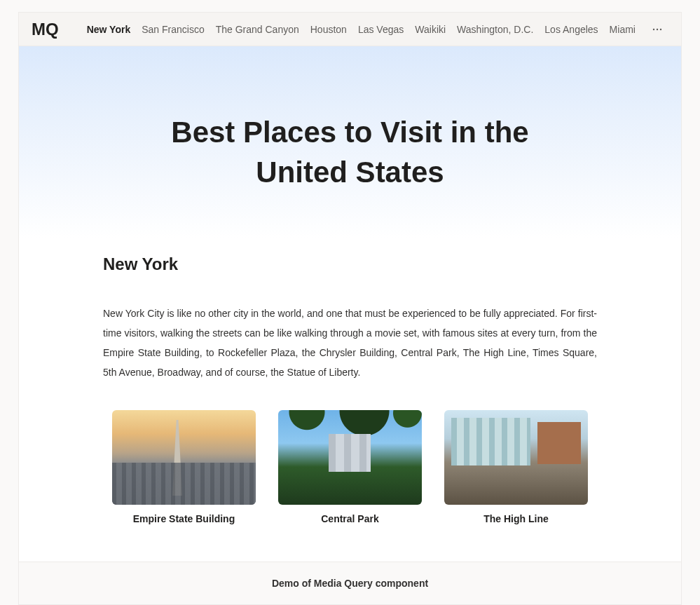 This screenshot has width=700, height=605. What do you see at coordinates (329, 29) in the screenshot?
I see `nav-item-houston: Houston` at bounding box center [329, 29].